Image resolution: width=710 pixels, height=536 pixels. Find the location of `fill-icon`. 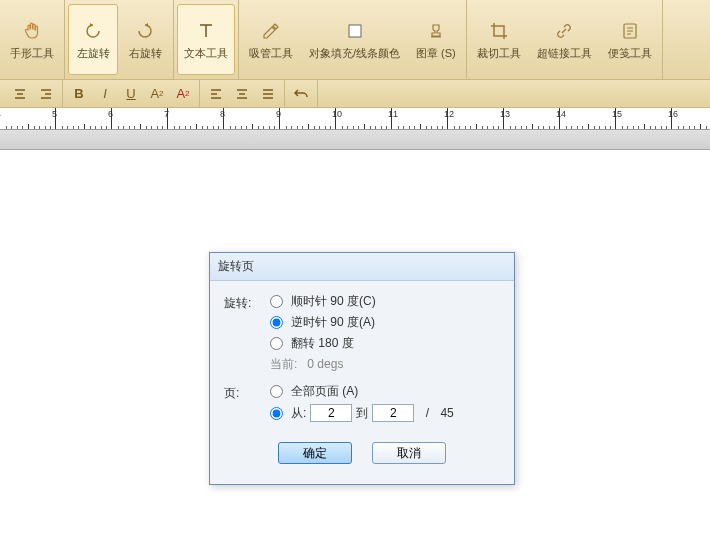

fill-icon is located at coordinates (355, 31).